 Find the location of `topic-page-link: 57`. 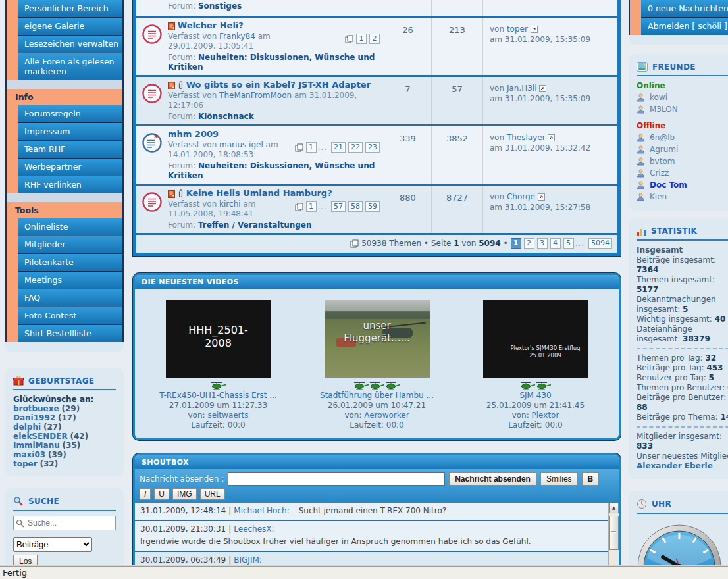

topic-page-link: 57 is located at coordinates (338, 207).